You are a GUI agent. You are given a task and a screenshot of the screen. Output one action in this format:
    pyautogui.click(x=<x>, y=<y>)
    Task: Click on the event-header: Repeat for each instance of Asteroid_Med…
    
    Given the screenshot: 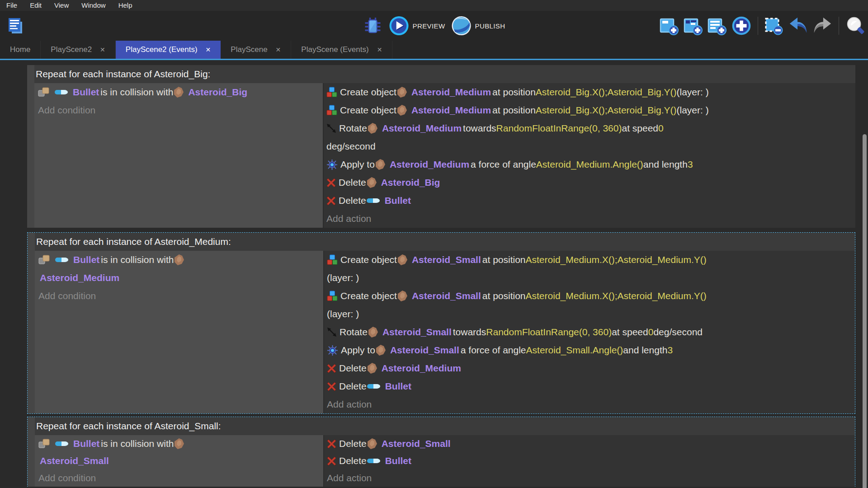 What is the action you would take?
    pyautogui.click(x=445, y=242)
    